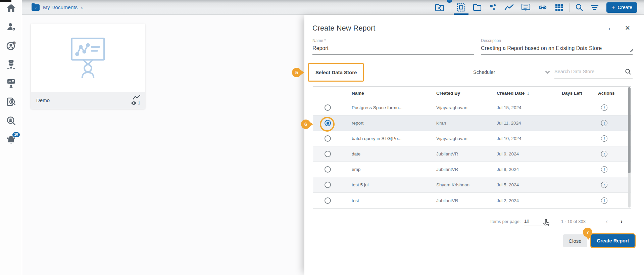 This screenshot has width=644, height=275. What do you see at coordinates (557, 50) in the screenshot?
I see `description-input` at bounding box center [557, 50].